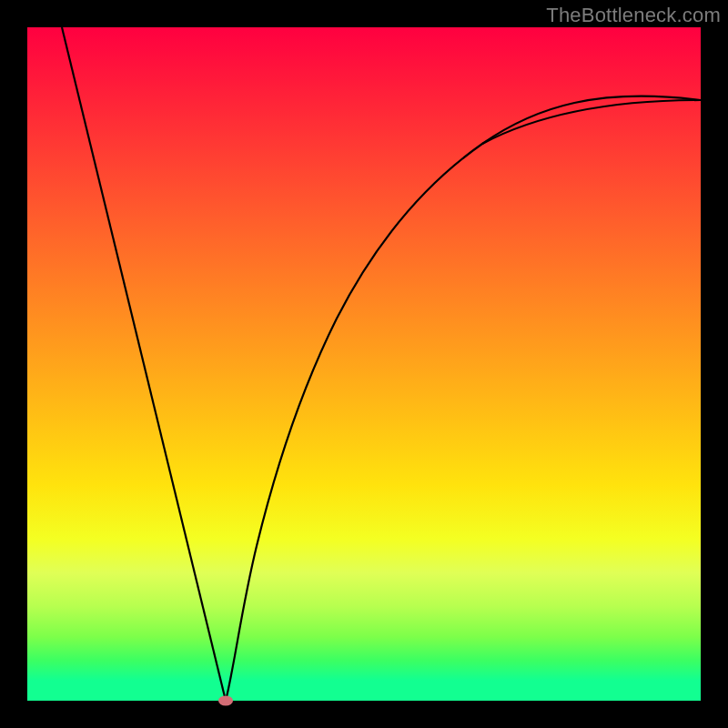  I want to click on min-marker, so click(226, 701).